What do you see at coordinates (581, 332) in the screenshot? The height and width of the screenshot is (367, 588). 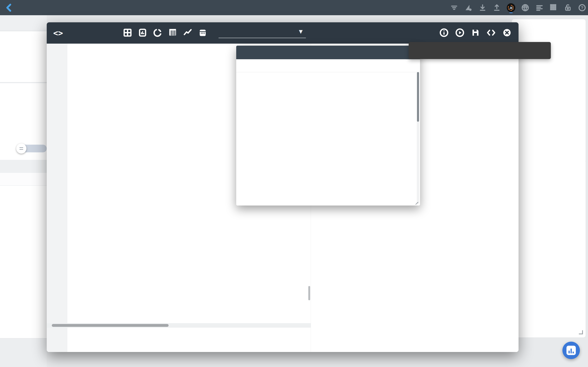 I see `wordcloud-resize-handle` at bounding box center [581, 332].